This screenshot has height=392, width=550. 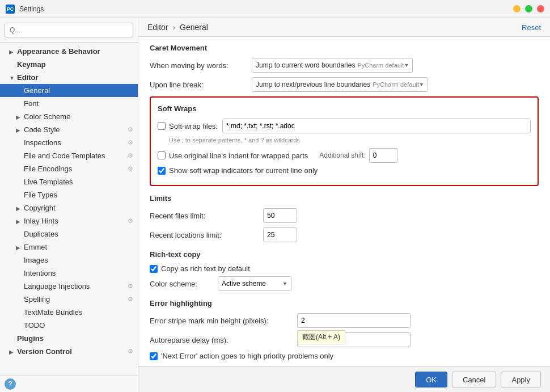 What do you see at coordinates (344, 340) in the screenshot?
I see `autoreparse-row: Autoreparse delay (ms): 截图(Alt + A)` at bounding box center [344, 340].